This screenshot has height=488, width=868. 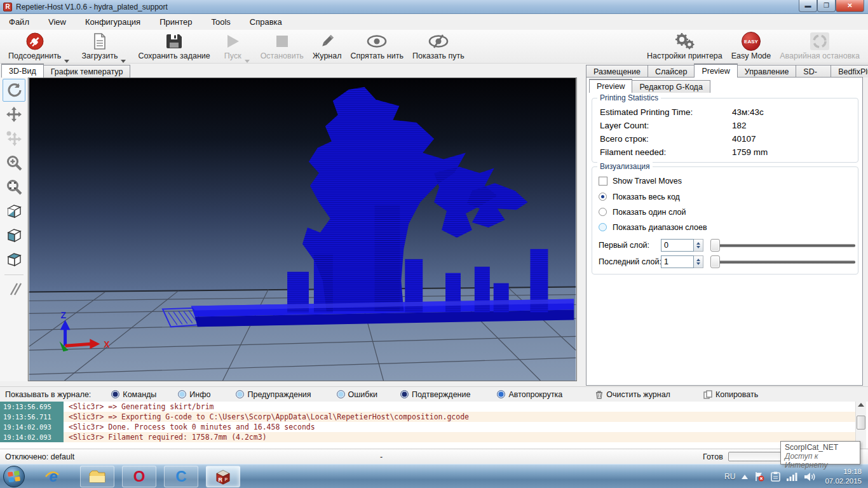 What do you see at coordinates (699, 262) in the screenshot?
I see `last-layer-stepper` at bounding box center [699, 262].